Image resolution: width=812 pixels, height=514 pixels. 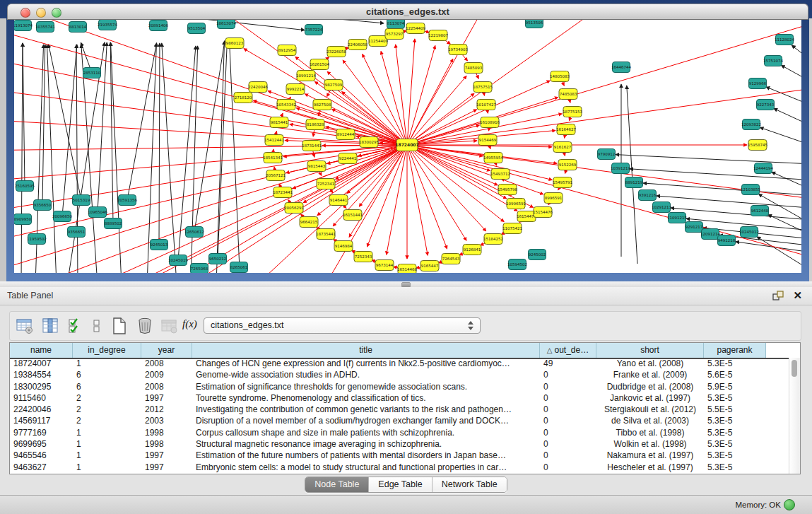 I want to click on graph-node: 12650612, so click(x=194, y=232).